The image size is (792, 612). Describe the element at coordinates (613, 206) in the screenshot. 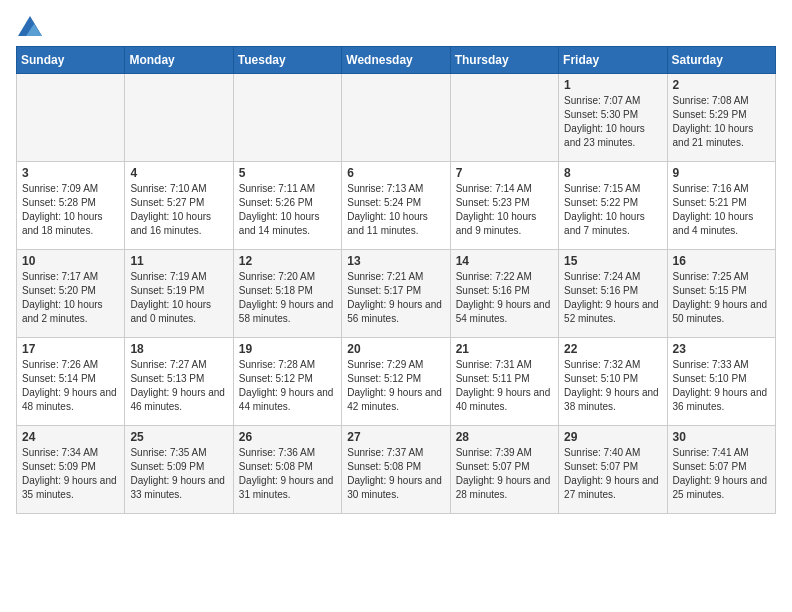

I see `calendar-cell: 8Sunrise: 7:15 AM Sunset: 5:22 PM Daylig…` at that location.